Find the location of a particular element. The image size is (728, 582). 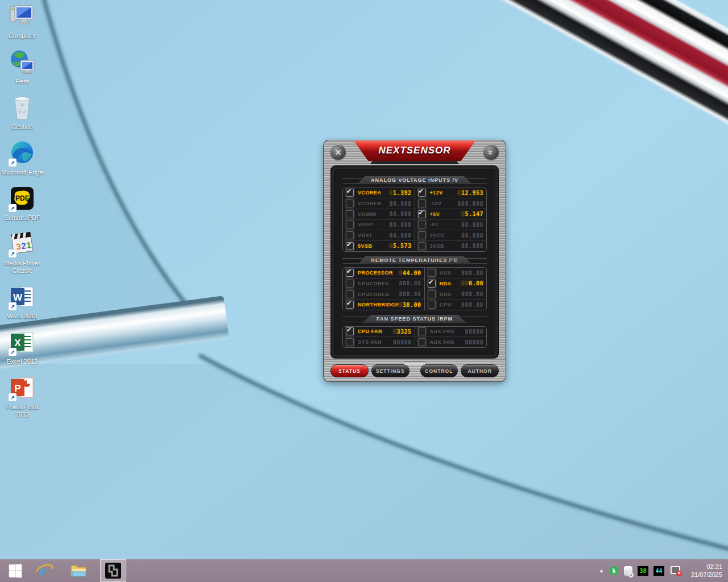

section-title: REMOTE TEMPERATURES /°C is located at coordinates (415, 260).